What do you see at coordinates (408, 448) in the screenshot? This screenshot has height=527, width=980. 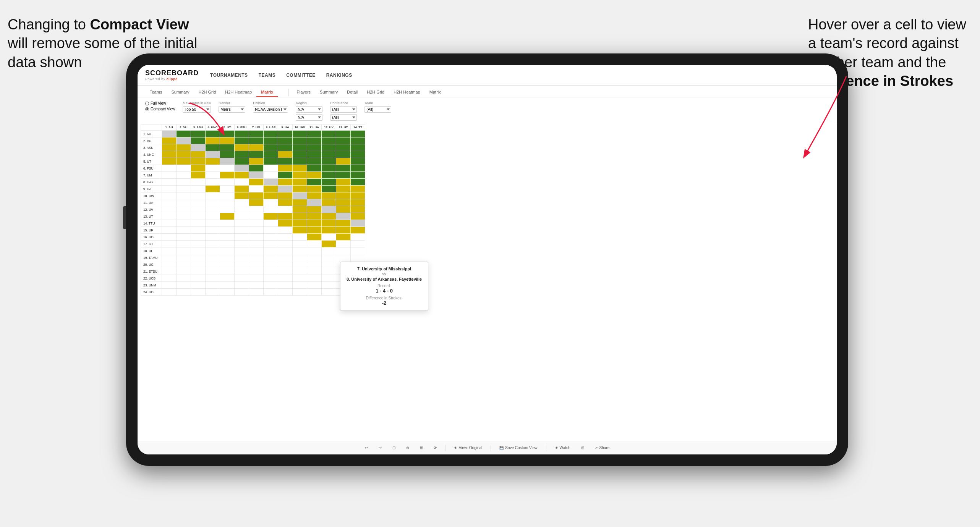 I see `zoom-in-btn: ⊕` at bounding box center [408, 448].